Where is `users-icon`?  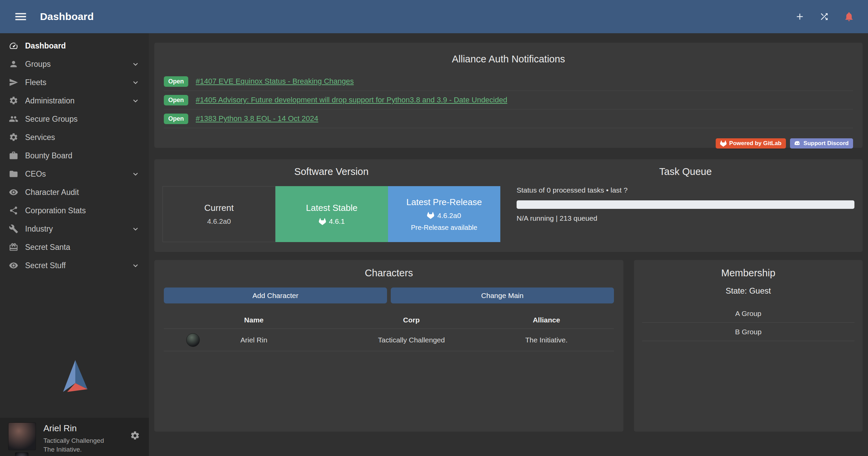 users-icon is located at coordinates (14, 119).